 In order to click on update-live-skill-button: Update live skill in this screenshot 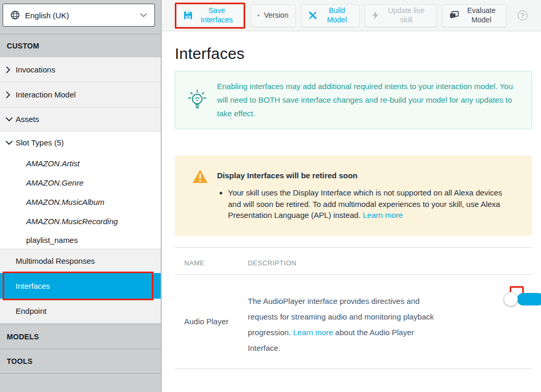, I will do `click(401, 16)`.